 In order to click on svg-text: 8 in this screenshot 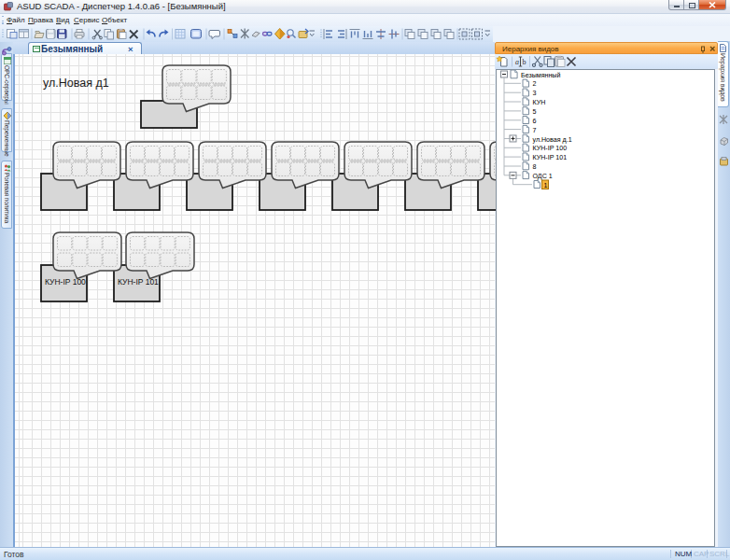, I will do `click(535, 167)`.